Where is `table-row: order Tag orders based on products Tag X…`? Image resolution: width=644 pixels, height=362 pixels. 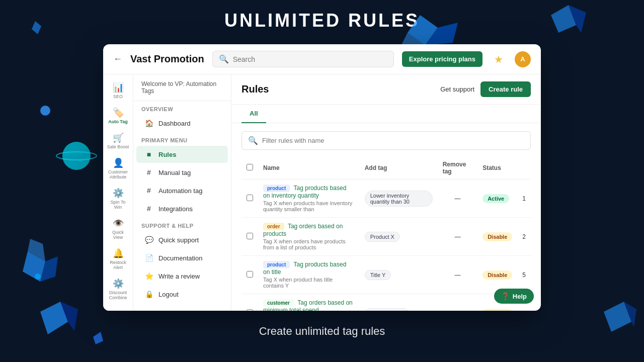 table-row: order Tag orders based on products Tag X… is located at coordinates (386, 237).